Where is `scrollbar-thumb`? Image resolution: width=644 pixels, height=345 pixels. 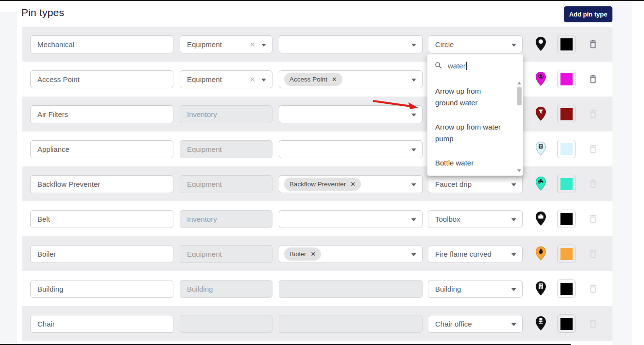
scrollbar-thumb is located at coordinates (519, 96).